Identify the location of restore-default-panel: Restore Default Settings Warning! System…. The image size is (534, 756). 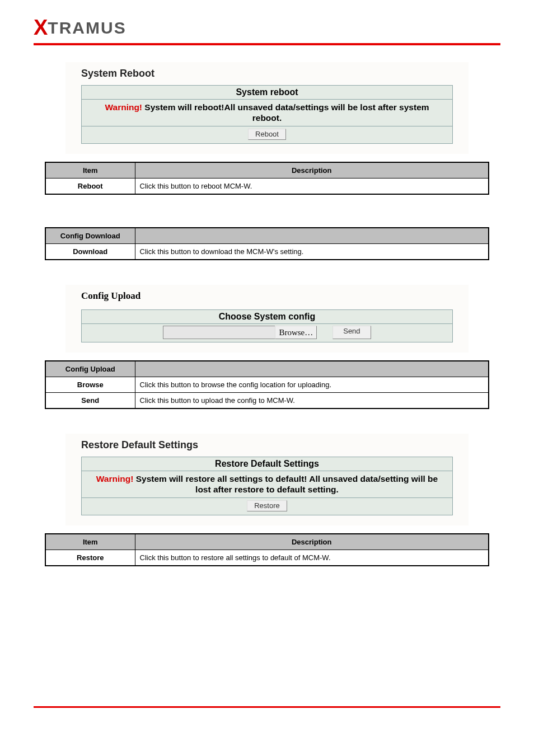
(267, 486).